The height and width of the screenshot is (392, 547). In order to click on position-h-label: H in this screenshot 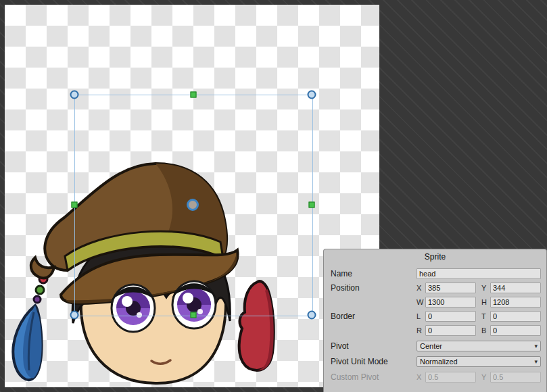, I will do `click(485, 302)`.